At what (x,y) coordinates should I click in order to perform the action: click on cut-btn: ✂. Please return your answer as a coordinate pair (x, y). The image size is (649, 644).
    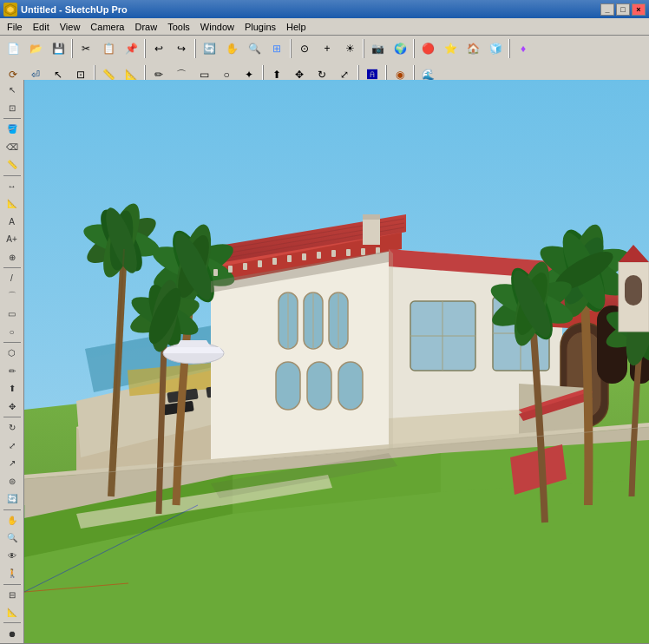
    Looking at the image, I should click on (86, 49).